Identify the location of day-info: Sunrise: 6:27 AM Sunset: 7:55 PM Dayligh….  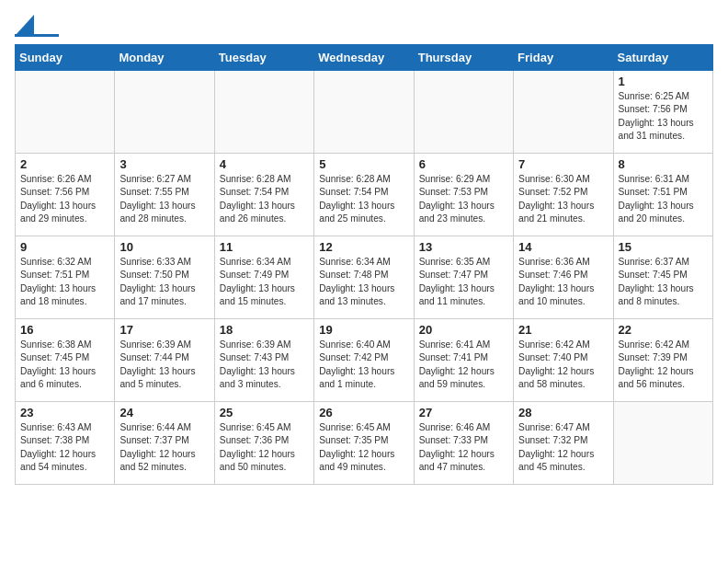
(164, 199).